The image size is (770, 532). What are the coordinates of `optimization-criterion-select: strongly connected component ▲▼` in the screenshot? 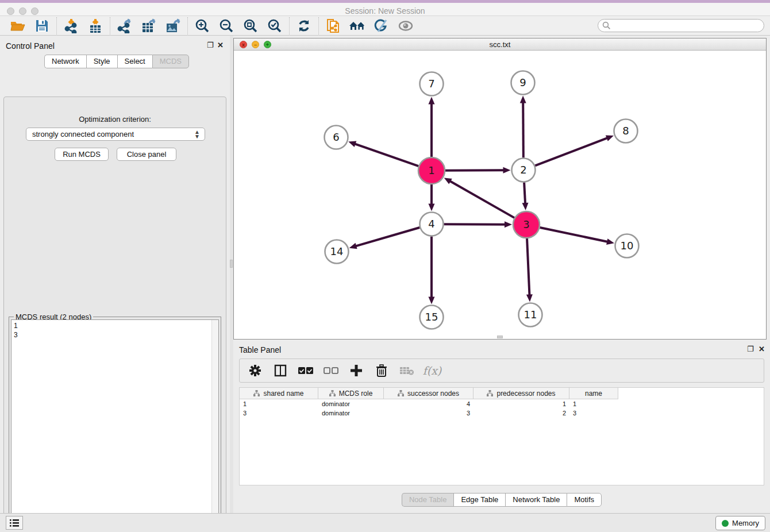 It's located at (116, 134).